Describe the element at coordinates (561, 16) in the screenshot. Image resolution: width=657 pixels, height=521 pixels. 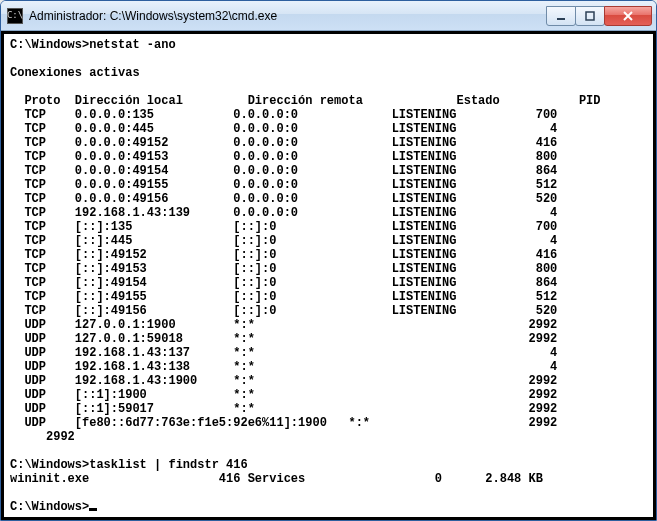
I see `minimize-button` at that location.